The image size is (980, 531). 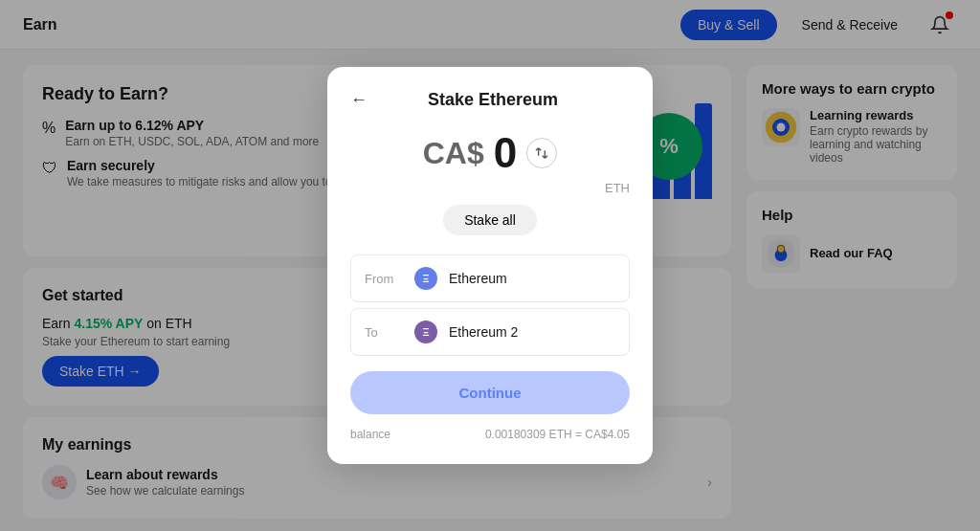 I want to click on swap-icon, so click(x=542, y=153).